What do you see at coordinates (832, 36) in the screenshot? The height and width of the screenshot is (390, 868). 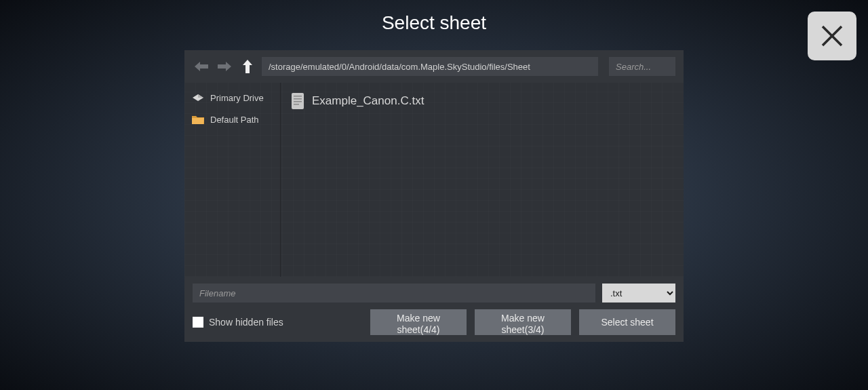 I see `close-button` at bounding box center [832, 36].